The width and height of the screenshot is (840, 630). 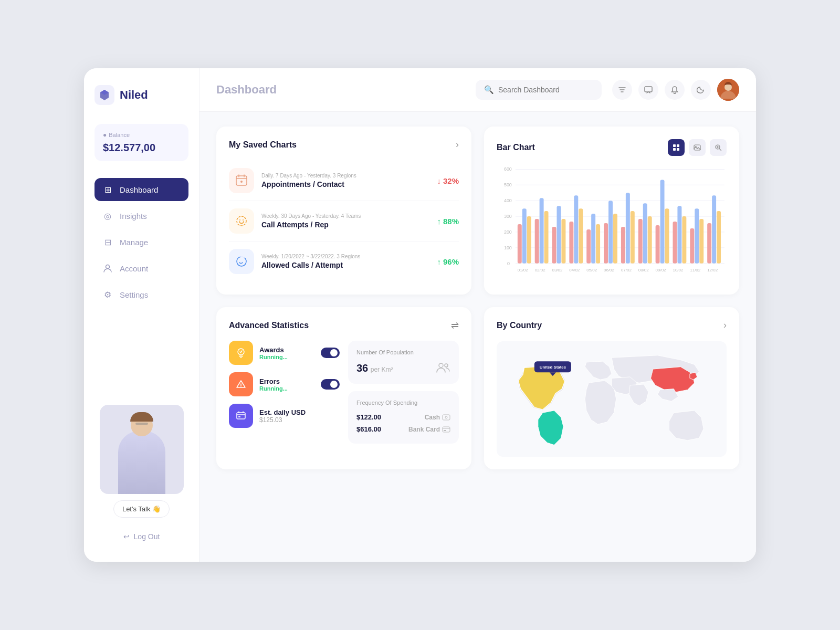 What do you see at coordinates (142, 242) in the screenshot?
I see `sidebar-item-manage: ⊟ Manage` at bounding box center [142, 242].